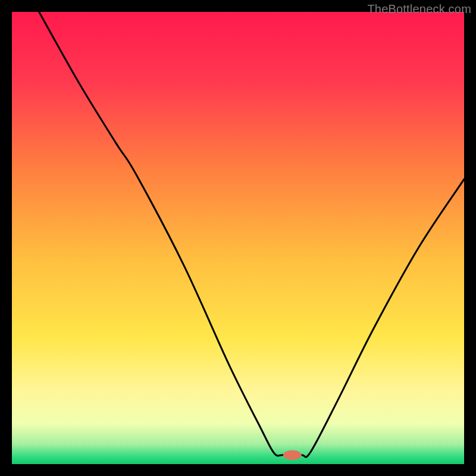 This screenshot has width=476, height=476. What do you see at coordinates (419, 10) in the screenshot?
I see `watermark-label: TheBottleneck.com` at bounding box center [419, 10].